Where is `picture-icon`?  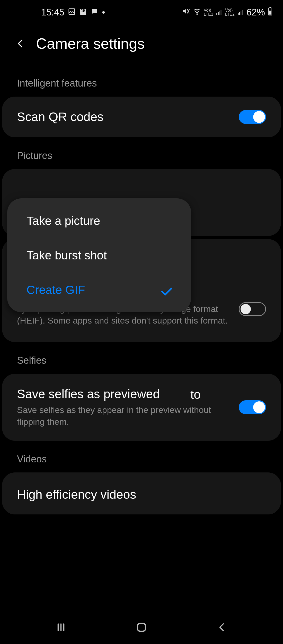 picture-icon is located at coordinates (72, 12).